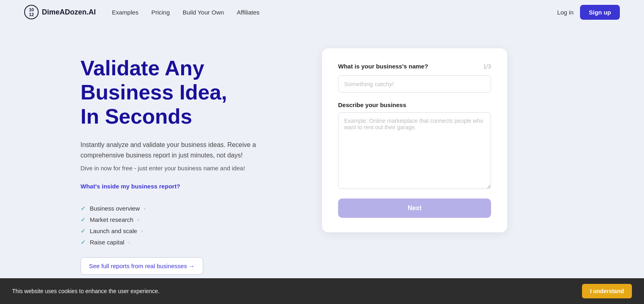 The width and height of the screenshot is (644, 304). Describe the element at coordinates (125, 12) in the screenshot. I see `nav-link-examples: Examples` at that location.